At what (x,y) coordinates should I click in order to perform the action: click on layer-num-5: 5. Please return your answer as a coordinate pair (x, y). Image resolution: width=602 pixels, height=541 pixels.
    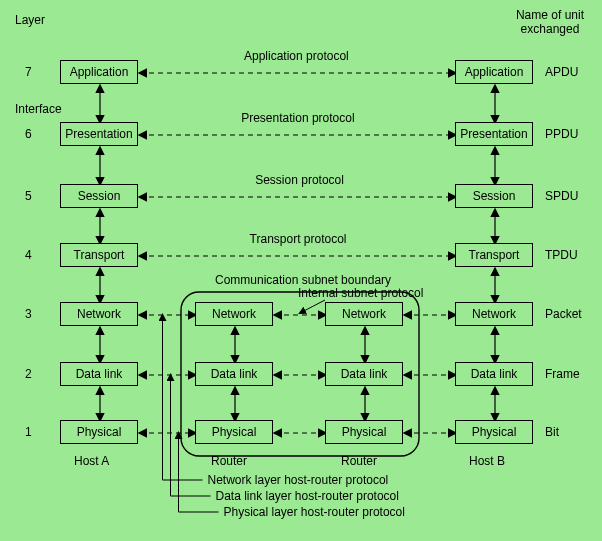
    Looking at the image, I should click on (28, 196).